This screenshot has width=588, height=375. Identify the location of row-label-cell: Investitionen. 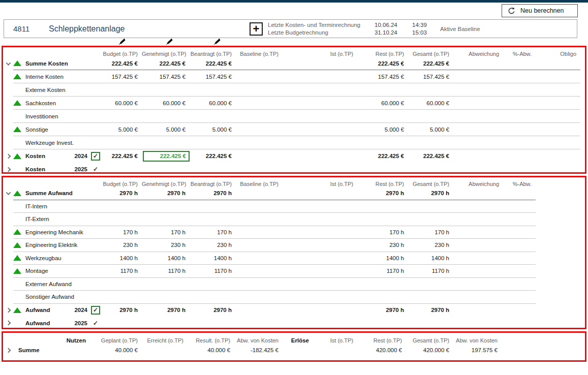
(58, 116).